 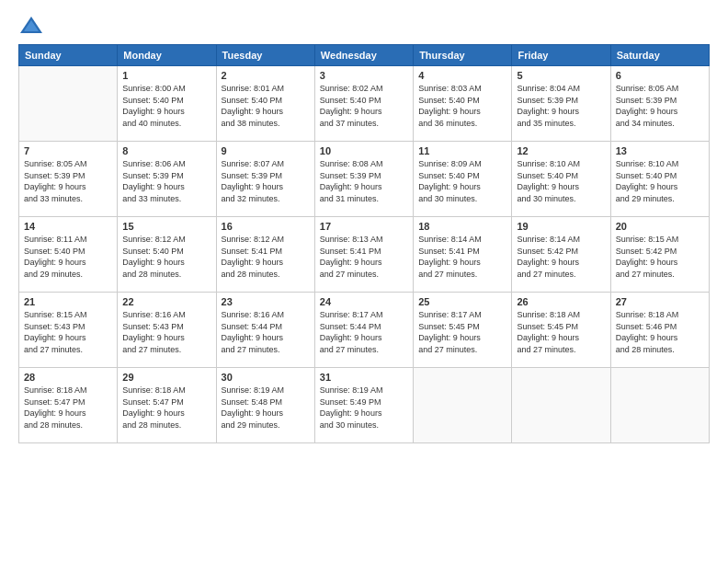 What do you see at coordinates (660, 255) in the screenshot?
I see `calendar-cell: 20Sunrise: 8:15 AM Sunset: 5:42 PM Dayli…` at bounding box center [660, 255].